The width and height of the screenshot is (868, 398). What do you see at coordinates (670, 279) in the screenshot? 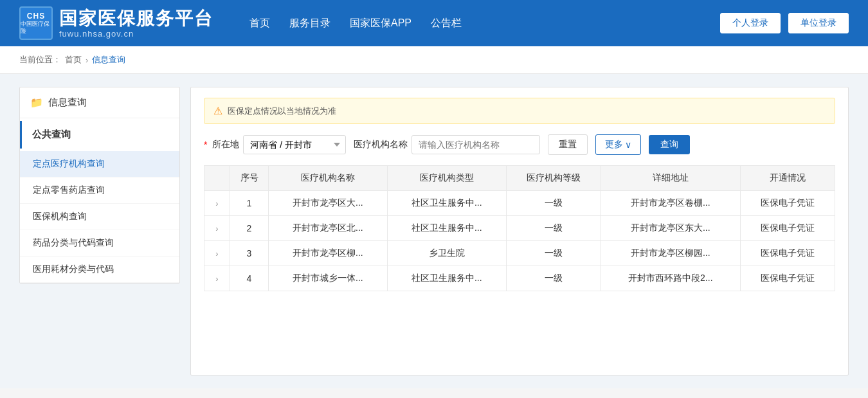
I see `row-address: 开封市西环路中段2...` at bounding box center [670, 279].